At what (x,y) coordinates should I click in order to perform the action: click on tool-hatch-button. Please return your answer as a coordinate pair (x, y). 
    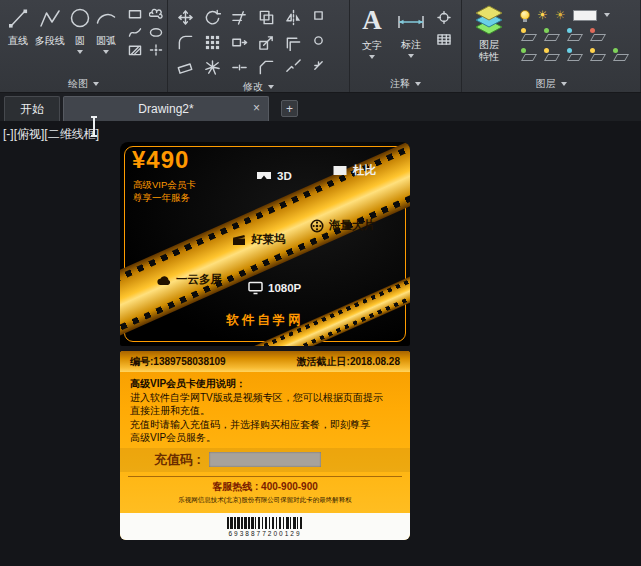
    Looking at the image, I should click on (135, 50).